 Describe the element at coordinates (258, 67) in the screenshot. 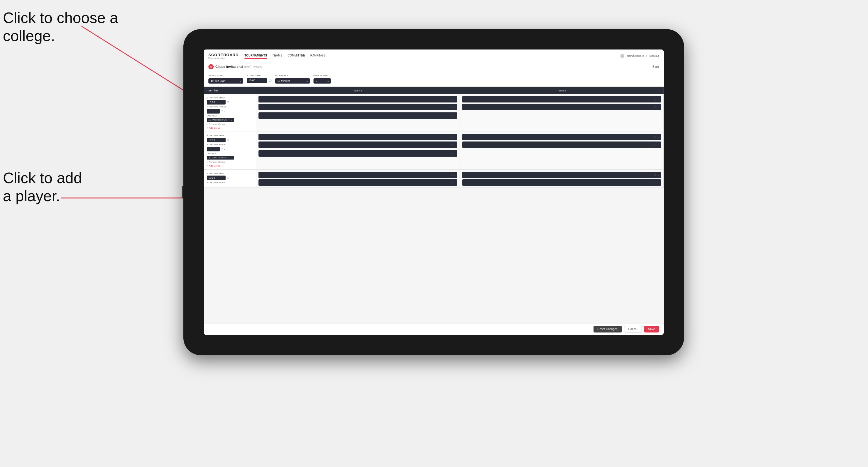

I see `tournament-status: Hosting` at that location.